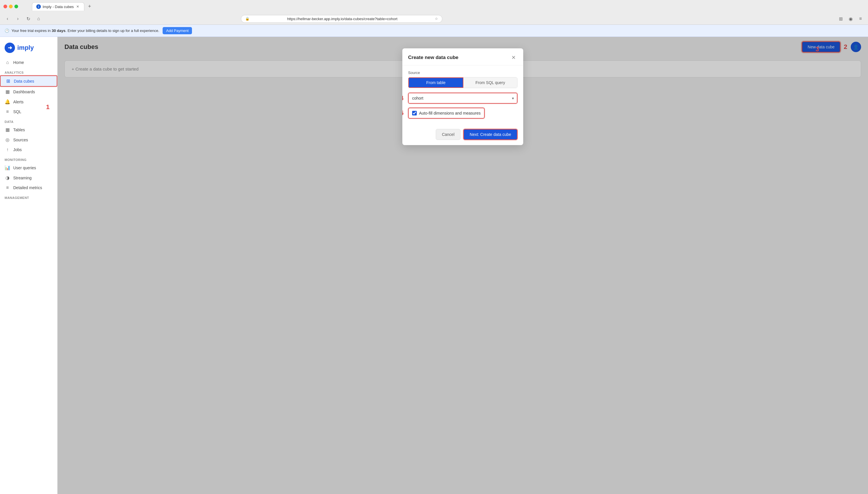  What do you see at coordinates (436, 83) in the screenshot?
I see `from-table-button: From table` at bounding box center [436, 83].